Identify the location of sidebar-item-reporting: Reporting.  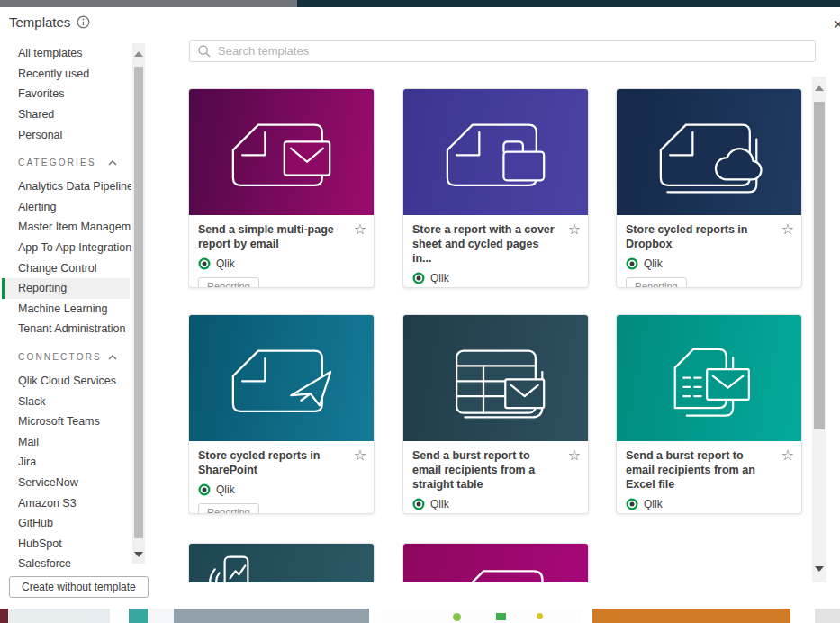
(66, 288).